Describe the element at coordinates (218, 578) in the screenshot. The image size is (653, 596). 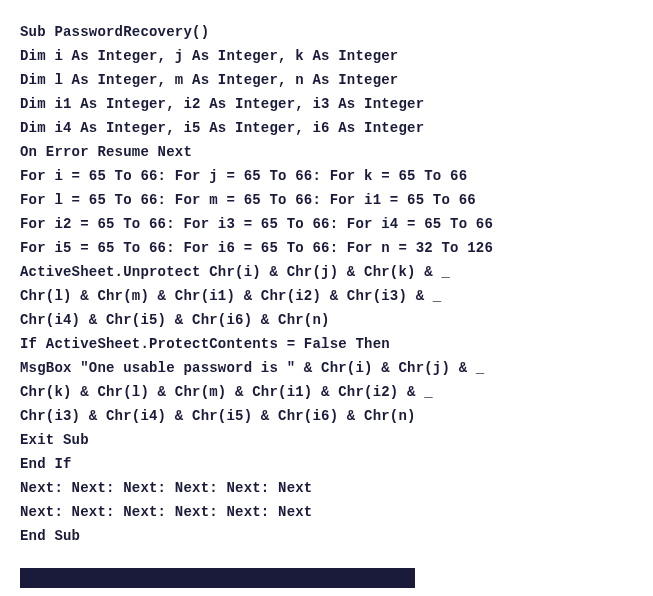
I see `horizontal-bar` at that location.